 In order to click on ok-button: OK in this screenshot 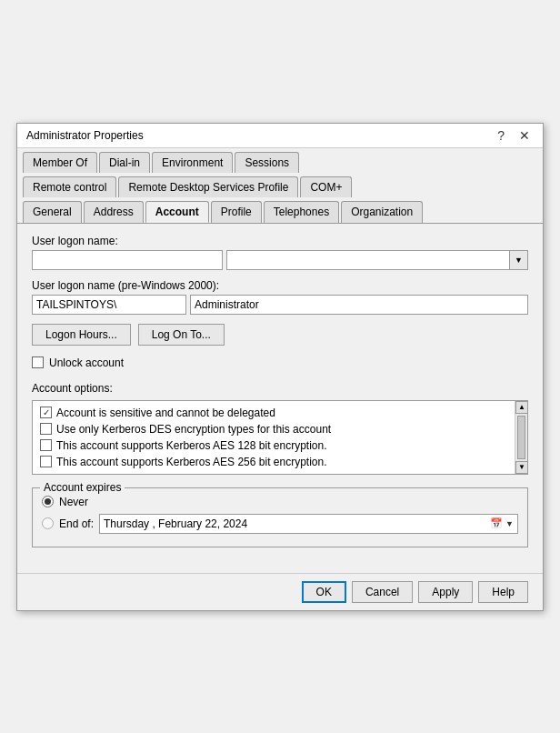, I will do `click(324, 592)`.